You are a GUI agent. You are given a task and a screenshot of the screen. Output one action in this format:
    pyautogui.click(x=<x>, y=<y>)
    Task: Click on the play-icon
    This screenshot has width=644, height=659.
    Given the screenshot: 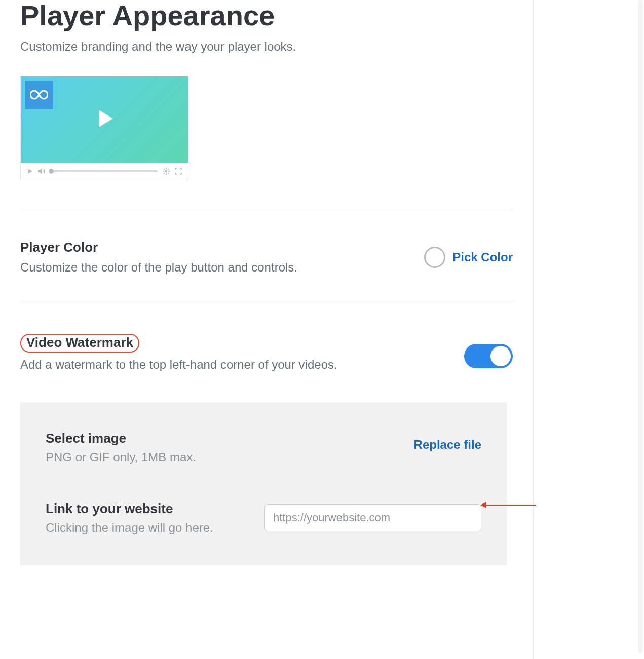 What is the action you would take?
    pyautogui.click(x=104, y=120)
    